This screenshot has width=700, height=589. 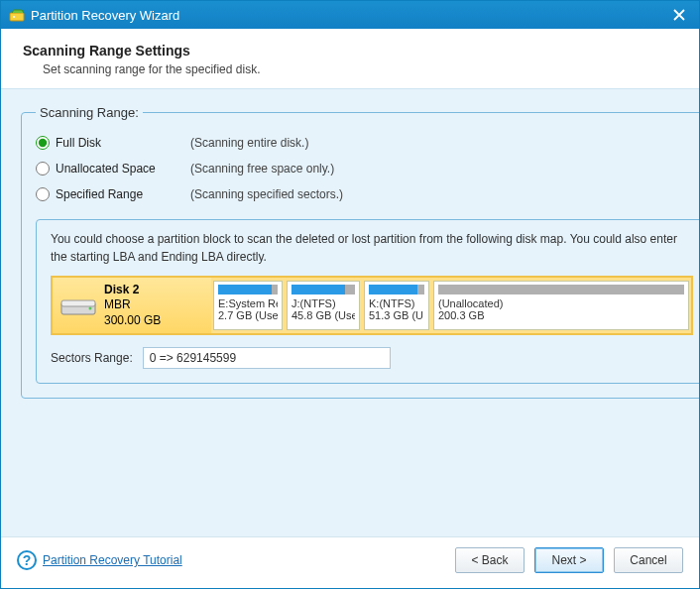 What do you see at coordinates (248, 303) in the screenshot?
I see `partition-label: E:System Re` at bounding box center [248, 303].